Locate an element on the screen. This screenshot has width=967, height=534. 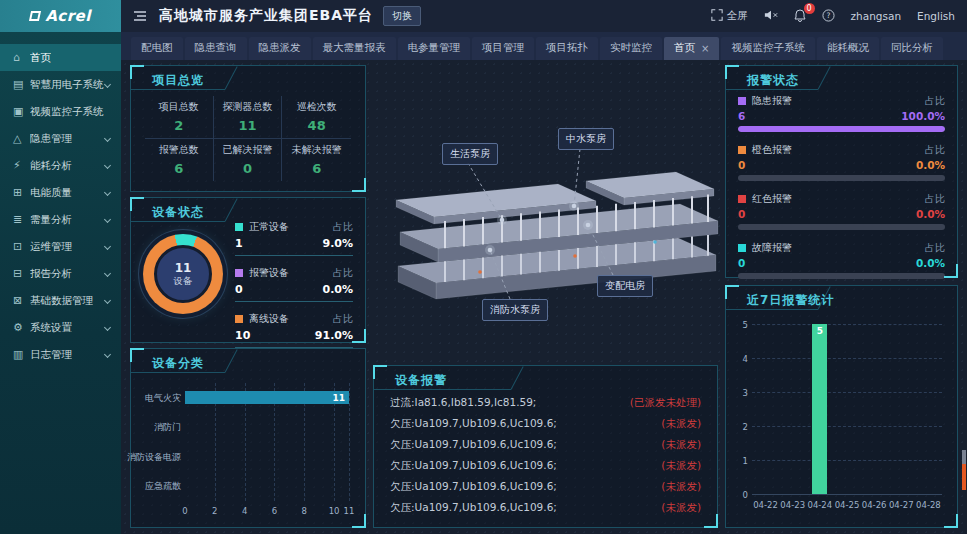
tab-yoy-analysis: 同比分析 is located at coordinates (912, 48).